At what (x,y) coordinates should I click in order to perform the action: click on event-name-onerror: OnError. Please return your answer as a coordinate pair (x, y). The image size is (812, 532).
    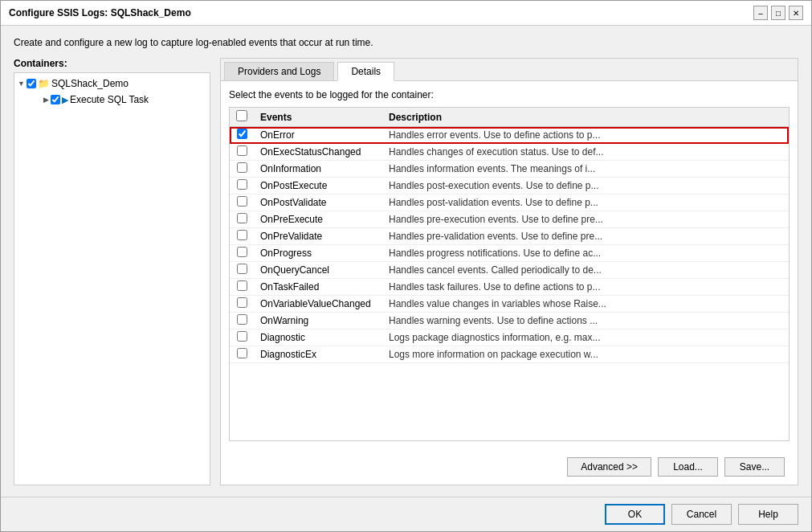
    Looking at the image, I should click on (318, 135).